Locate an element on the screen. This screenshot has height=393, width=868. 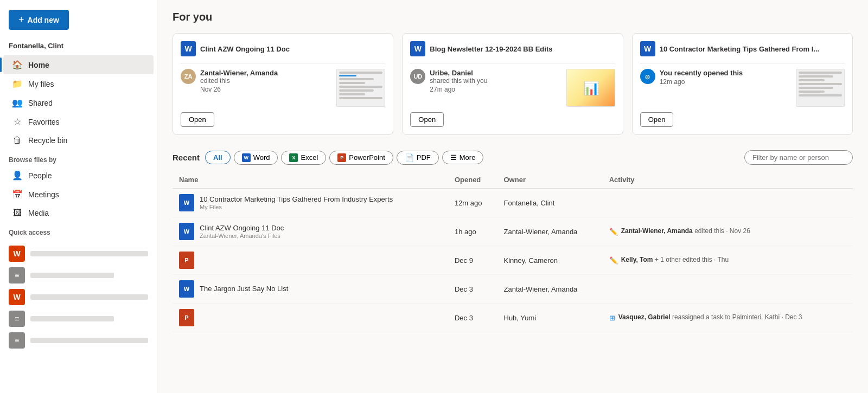
card2-meta: Uribe, Daniel shared this with you 27m a… is located at coordinates (495, 81).